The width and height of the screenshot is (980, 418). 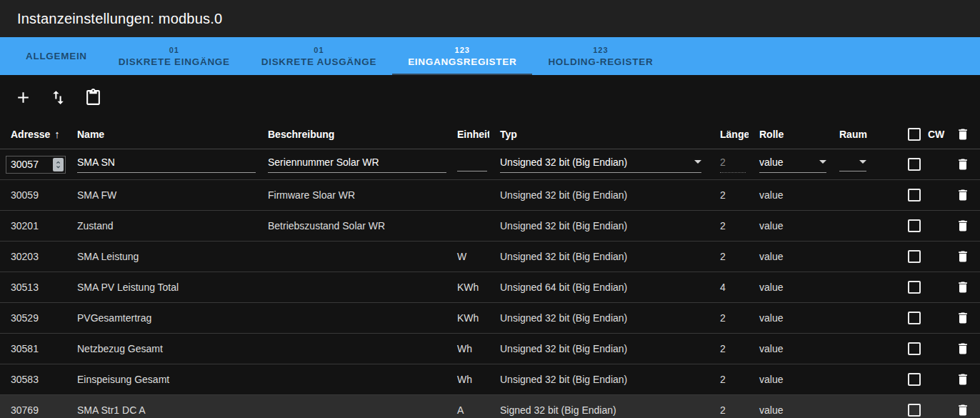 What do you see at coordinates (93, 97) in the screenshot?
I see `paste-button` at bounding box center [93, 97].